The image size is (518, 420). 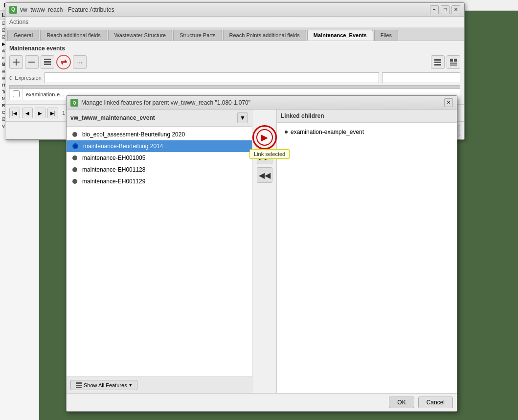 What do you see at coordinates (113, 170) in the screenshot?
I see `feature-label: maintenance-EH001128` at bounding box center [113, 170].